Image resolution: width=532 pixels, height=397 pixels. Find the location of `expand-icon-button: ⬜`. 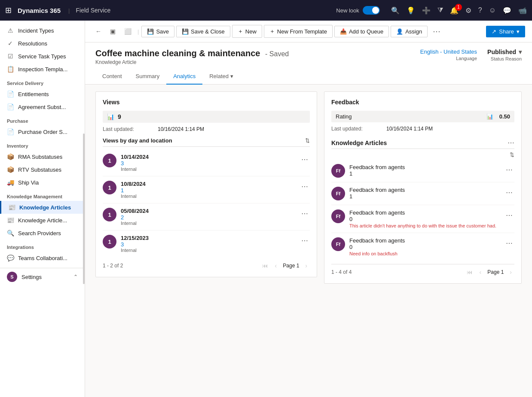

expand-icon-button: ⬜ is located at coordinates (128, 31).